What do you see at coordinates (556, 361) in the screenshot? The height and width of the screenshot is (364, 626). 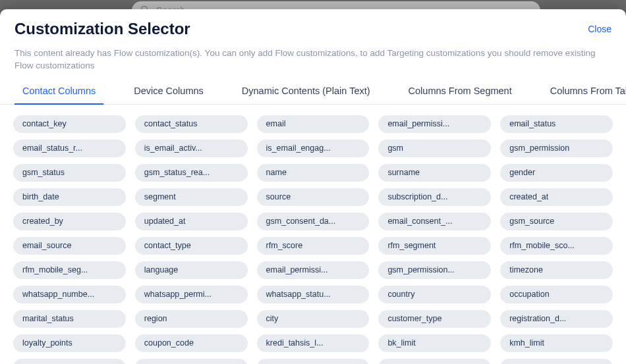 I see `column-chip: last_order_id` at bounding box center [556, 361].